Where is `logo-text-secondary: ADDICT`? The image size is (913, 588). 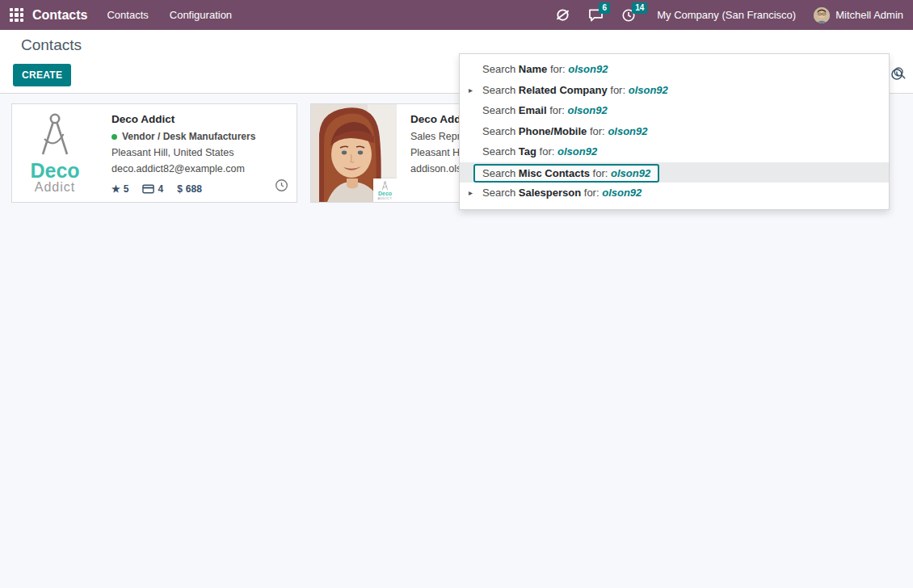 logo-text-secondary: ADDICT is located at coordinates (385, 199).